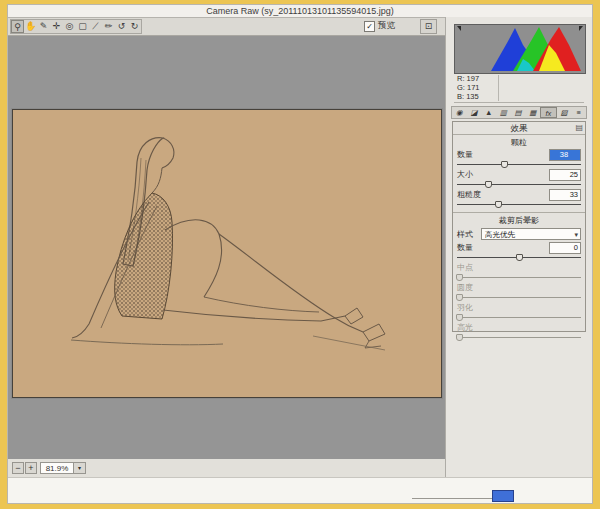 Image resolution: width=600 pixels, height=509 pixels. What do you see at coordinates (465, 328) in the screenshot?
I see `vignette-highlights-label: 高光` at bounding box center [465, 328].